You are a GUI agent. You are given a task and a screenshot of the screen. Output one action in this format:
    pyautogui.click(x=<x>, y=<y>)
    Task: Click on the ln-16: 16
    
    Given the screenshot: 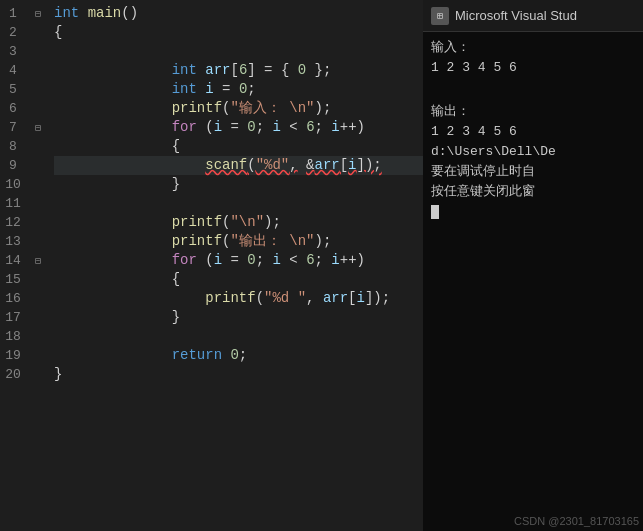 What is the action you would take?
    pyautogui.click(x=15, y=298)
    